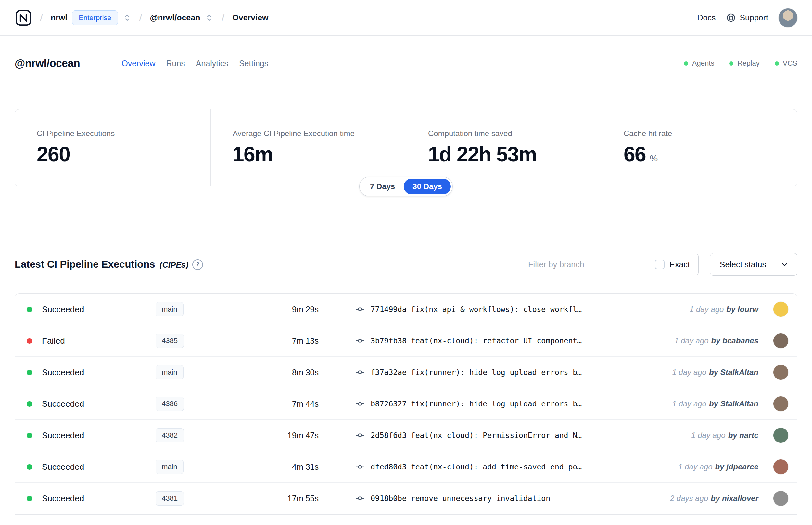  What do you see at coordinates (388, 467) in the screenshot?
I see `commit-hash: dfed80d3` at bounding box center [388, 467].